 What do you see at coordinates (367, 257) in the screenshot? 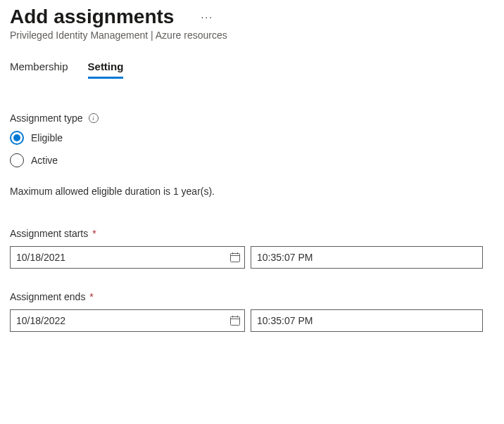
I see `start-time-input` at bounding box center [367, 257].